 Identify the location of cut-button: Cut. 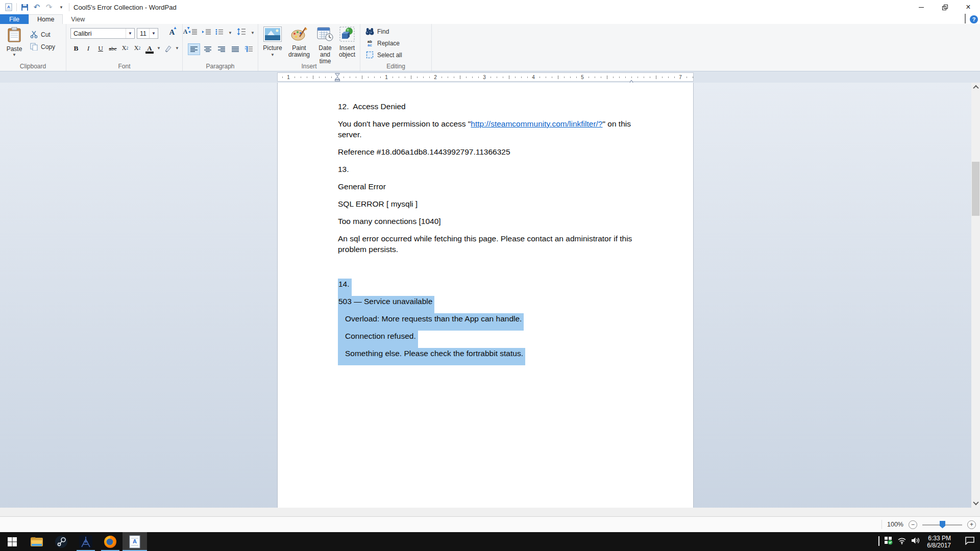
(40, 35).